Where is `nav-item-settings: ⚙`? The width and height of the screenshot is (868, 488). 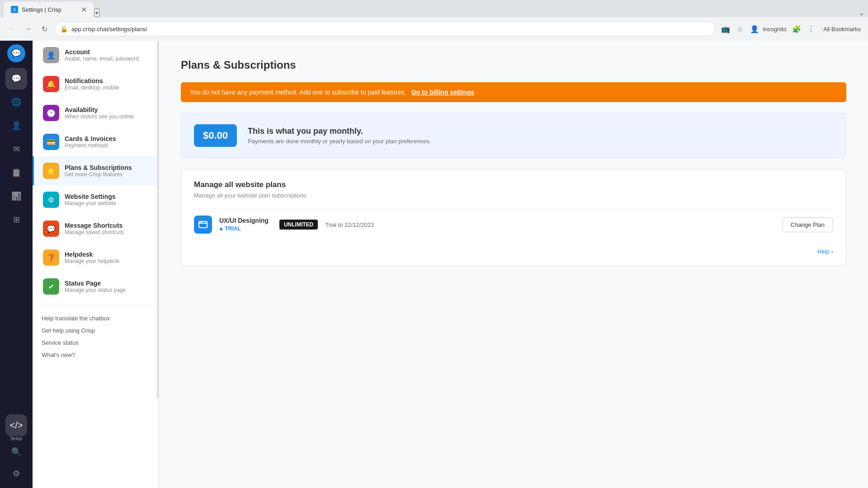
nav-item-settings: ⚙ is located at coordinates (16, 474).